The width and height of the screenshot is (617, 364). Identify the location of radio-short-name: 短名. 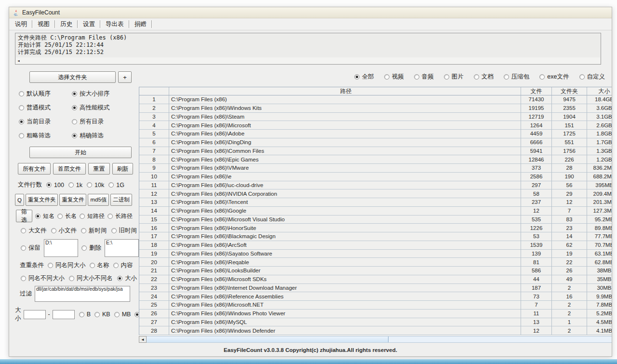
(45, 216).